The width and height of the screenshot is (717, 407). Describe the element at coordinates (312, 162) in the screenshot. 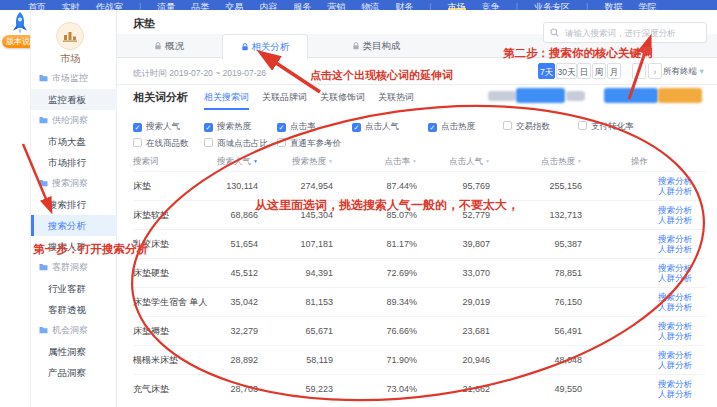

I see `table-header-cell: 搜索热度▼` at that location.